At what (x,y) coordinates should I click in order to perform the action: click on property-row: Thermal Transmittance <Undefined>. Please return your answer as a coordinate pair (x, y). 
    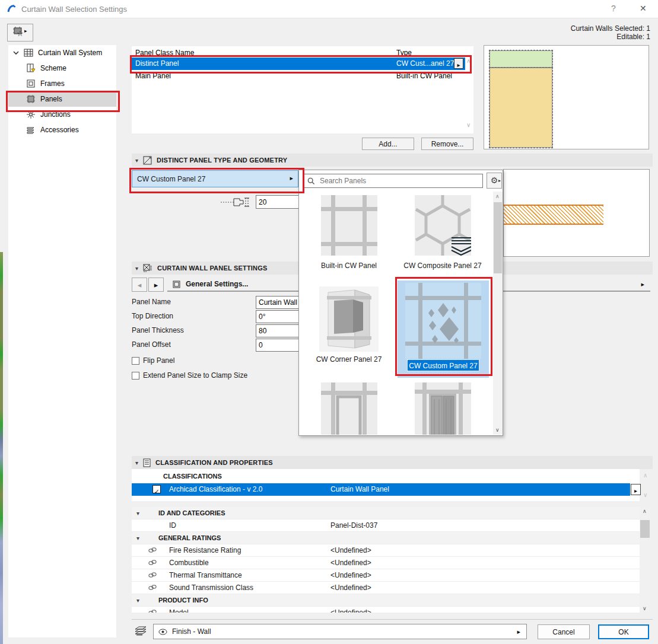
    Looking at the image, I should click on (386, 575).